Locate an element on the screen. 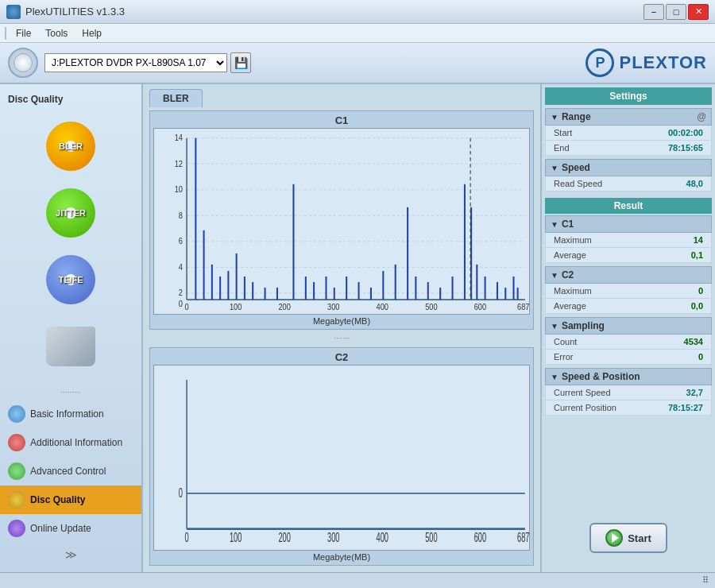 The height and width of the screenshot is (588, 715). c1-result-header: ▼ C1 is located at coordinates (628, 224).